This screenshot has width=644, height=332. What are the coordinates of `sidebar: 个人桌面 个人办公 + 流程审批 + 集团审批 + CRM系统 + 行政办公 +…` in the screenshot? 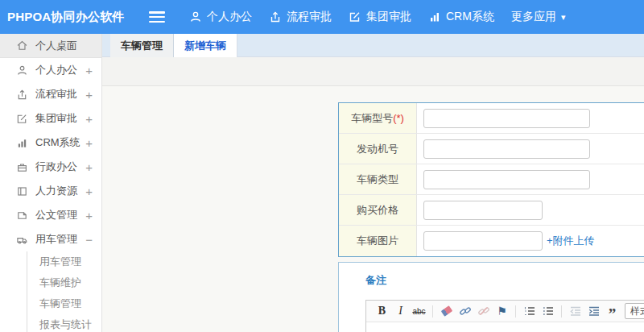 It's located at (52, 183).